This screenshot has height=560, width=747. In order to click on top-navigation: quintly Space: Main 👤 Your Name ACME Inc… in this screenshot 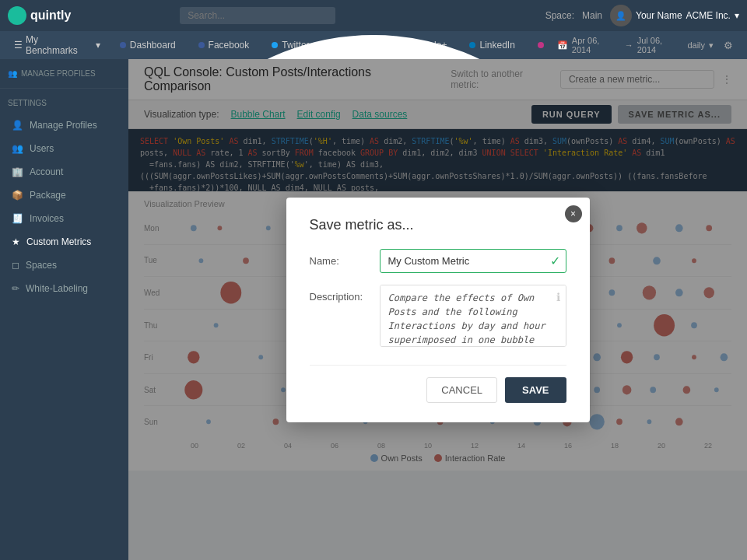, I will do `click(374, 16)`.